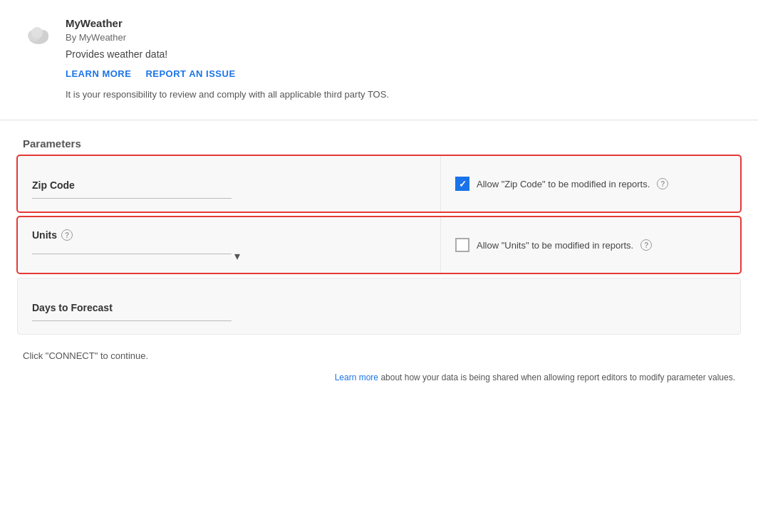 Image resolution: width=758 pixels, height=532 pixels. What do you see at coordinates (53, 185) in the screenshot?
I see `zip-code-label: Zip Code` at bounding box center [53, 185].